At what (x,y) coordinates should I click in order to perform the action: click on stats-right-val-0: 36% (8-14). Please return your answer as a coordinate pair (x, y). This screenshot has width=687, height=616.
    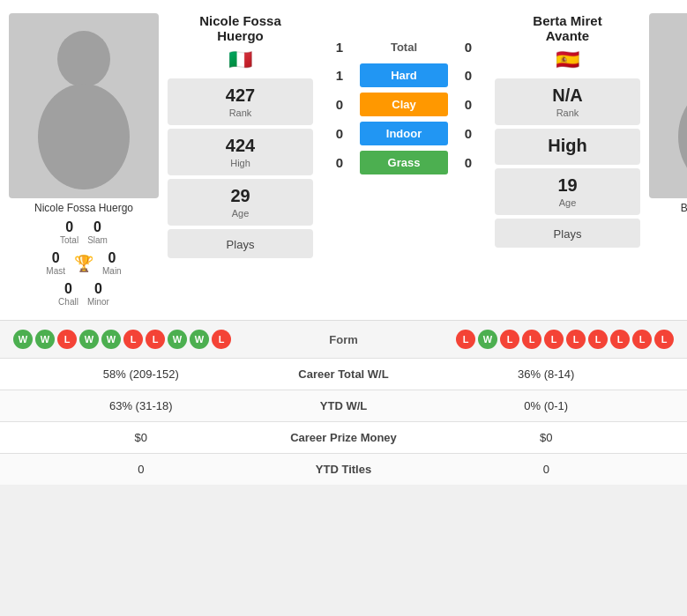
    Looking at the image, I should click on (547, 374).